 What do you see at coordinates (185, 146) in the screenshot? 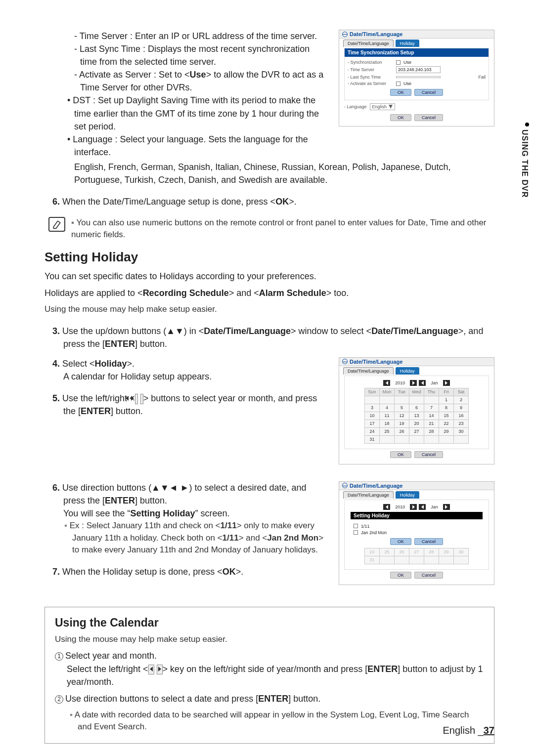
I see `bullet-item: Language : Select your language. Sets th…` at bounding box center [185, 146].